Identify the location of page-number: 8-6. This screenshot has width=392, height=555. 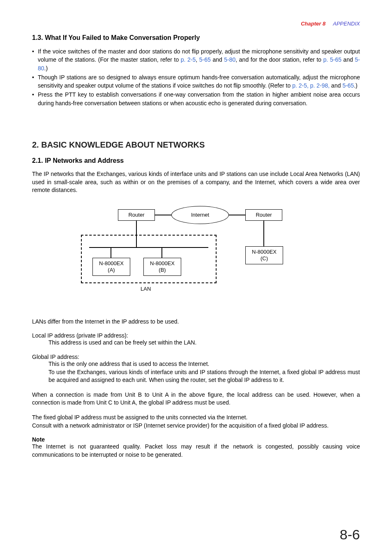
(350, 534).